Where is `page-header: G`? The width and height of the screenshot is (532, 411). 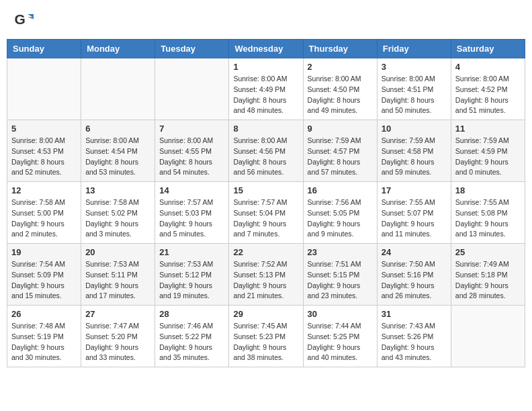
page-header: G is located at coordinates (266, 20).